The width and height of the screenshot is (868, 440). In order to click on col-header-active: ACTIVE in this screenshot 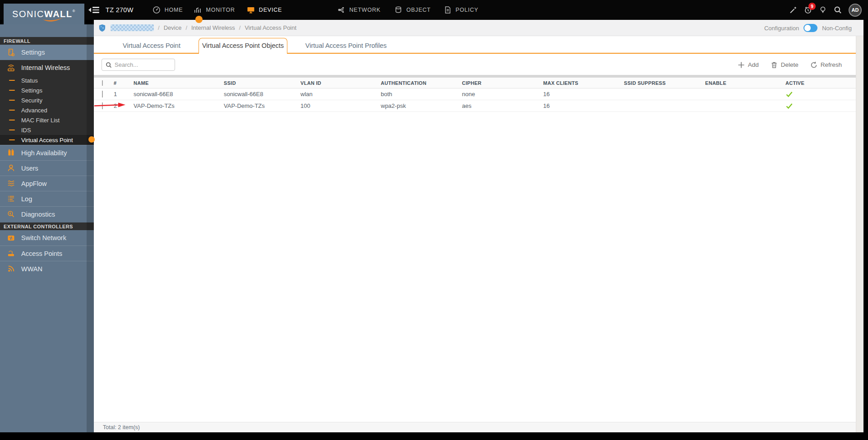, I will do `click(819, 83)`.